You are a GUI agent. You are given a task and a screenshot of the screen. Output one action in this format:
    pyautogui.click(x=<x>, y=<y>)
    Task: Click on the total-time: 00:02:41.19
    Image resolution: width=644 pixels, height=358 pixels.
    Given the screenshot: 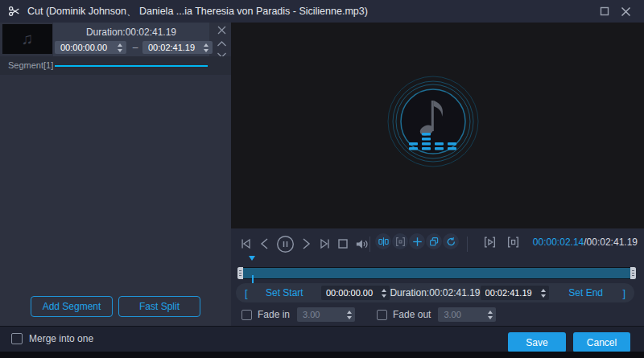 What is the action you would take?
    pyautogui.click(x=612, y=242)
    